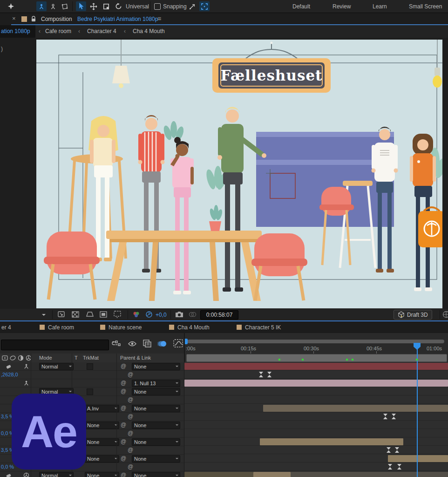  I want to click on shy-layers-icon, so click(132, 344).